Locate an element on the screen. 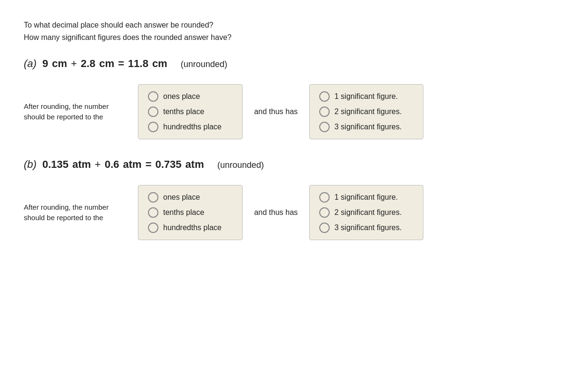  problem-a-unit2: cm is located at coordinates (107, 64).